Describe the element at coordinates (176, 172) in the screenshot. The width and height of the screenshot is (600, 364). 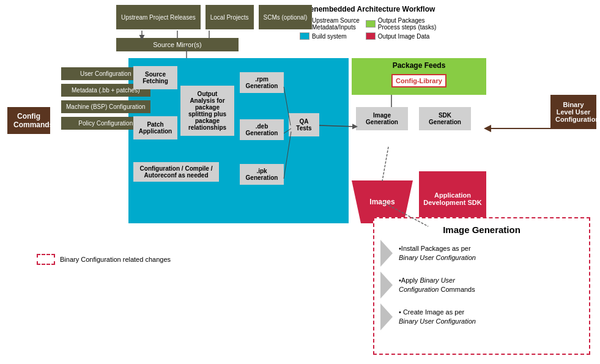
I see `config-compile-label: Configuration / Compile / Autoreconf as …` at that location.